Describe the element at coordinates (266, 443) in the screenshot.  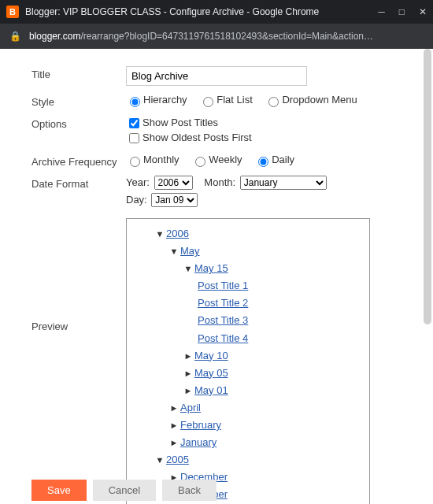
I see `tree-month-jan: ►January` at that location.